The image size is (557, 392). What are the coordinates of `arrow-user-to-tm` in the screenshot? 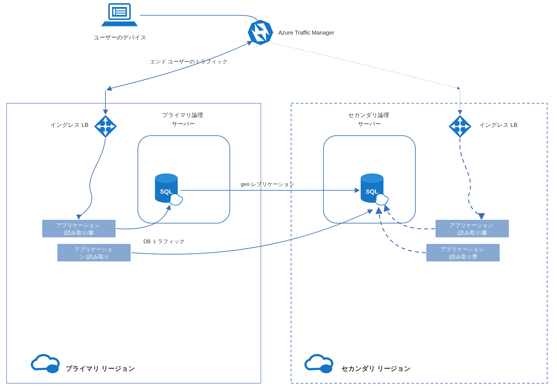 It's located at (200, 22).